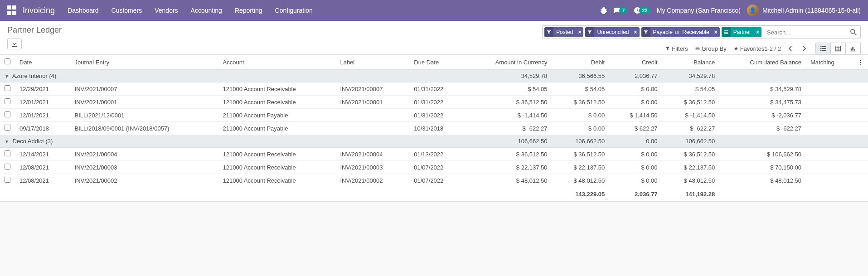 The image size is (868, 276). What do you see at coordinates (581, 141) in the screenshot?
I see `group-debit: 106,662.50` at bounding box center [581, 141].